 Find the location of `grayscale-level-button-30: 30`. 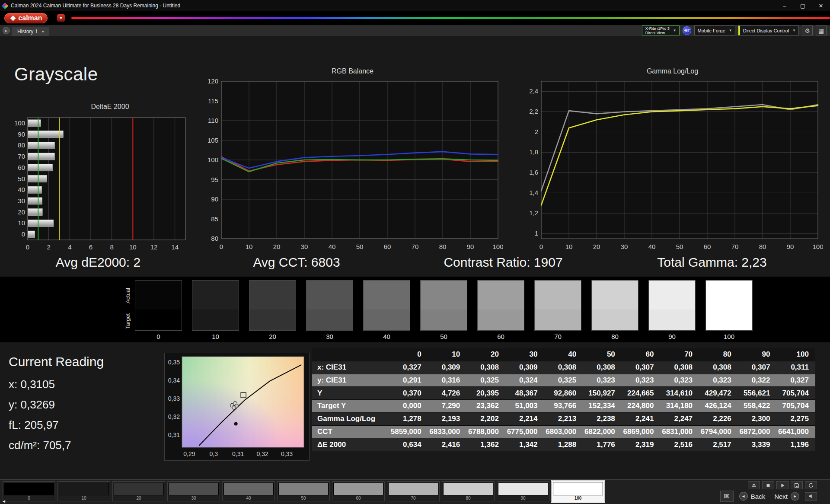

grayscale-level-button-30: 30 is located at coordinates (194, 491).